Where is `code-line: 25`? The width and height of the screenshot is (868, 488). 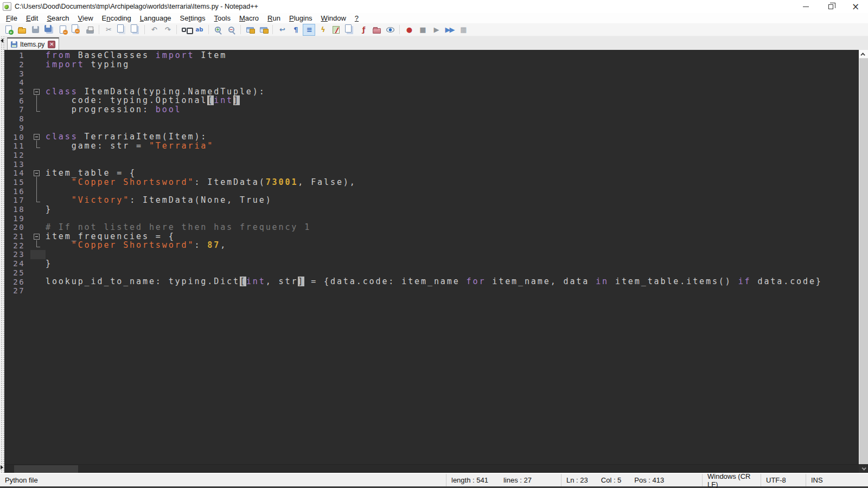
code-line: 25 is located at coordinates (432, 273).